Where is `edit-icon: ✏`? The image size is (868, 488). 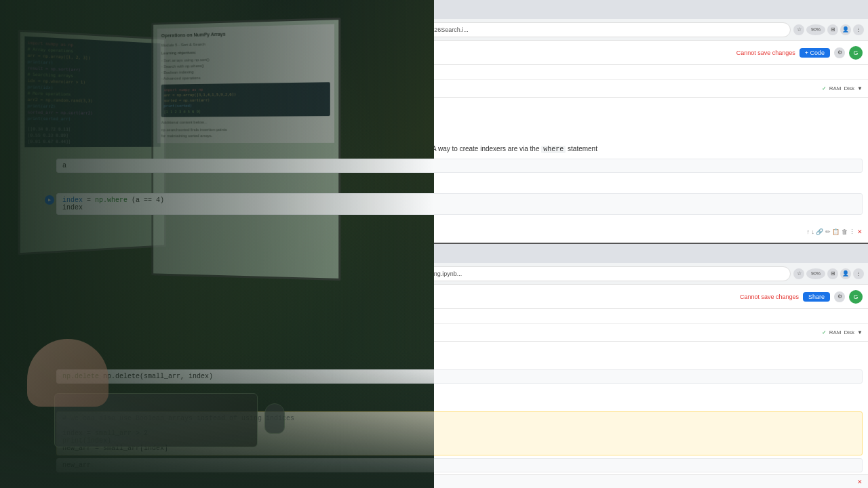 edit-icon: ✏ is located at coordinates (828, 232).